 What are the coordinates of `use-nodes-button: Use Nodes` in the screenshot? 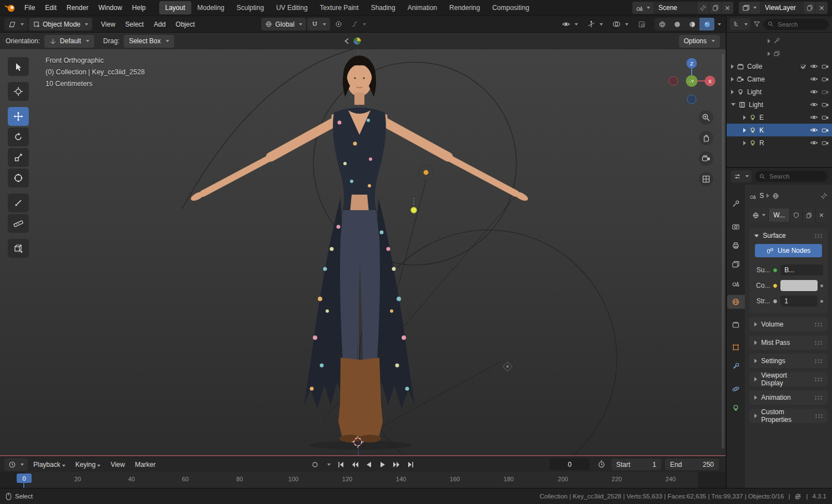 It's located at (789, 251).